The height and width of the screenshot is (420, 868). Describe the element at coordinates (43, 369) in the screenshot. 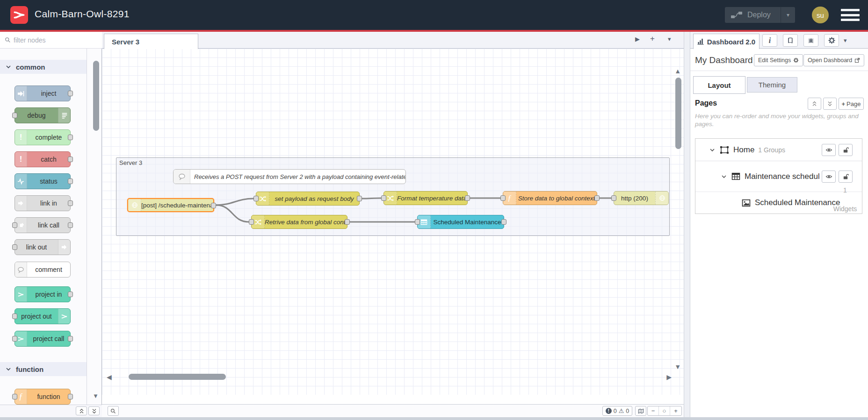

I see `palette-category-function: function` at that location.